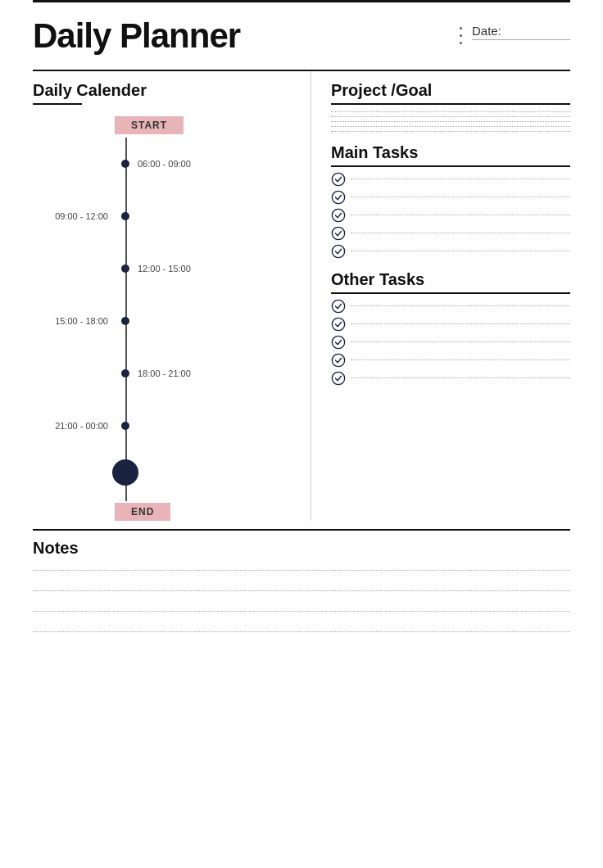  Describe the element at coordinates (125, 472) in the screenshot. I see `end-dot` at that location.